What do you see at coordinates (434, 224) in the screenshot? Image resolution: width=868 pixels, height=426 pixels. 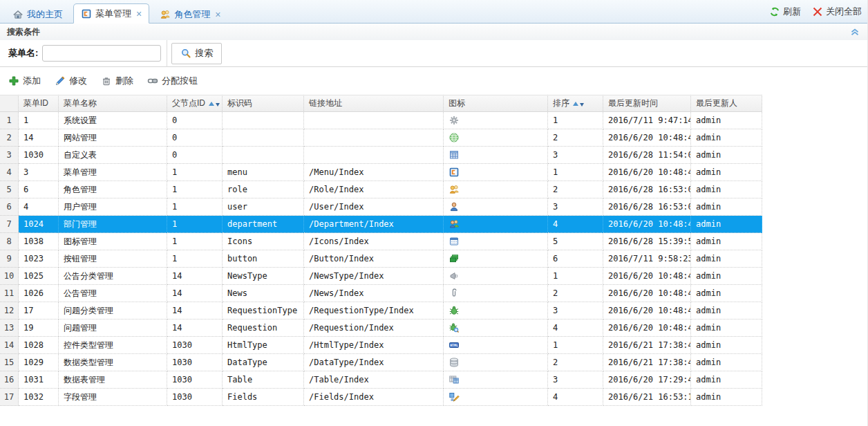 I see `table-row: 71024部门管理1department/Department/Index420…` at bounding box center [434, 224].